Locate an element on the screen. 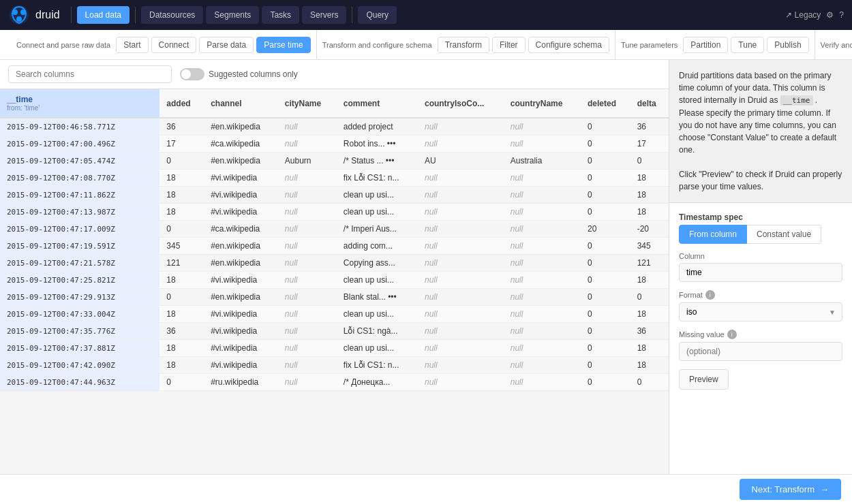 This screenshot has width=852, height=504. step-publish: Publish is located at coordinates (788, 45).